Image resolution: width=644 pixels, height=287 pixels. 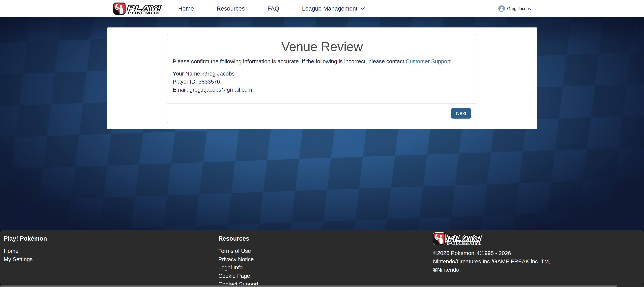 I want to click on field-email-label: Email:, so click(x=180, y=90).